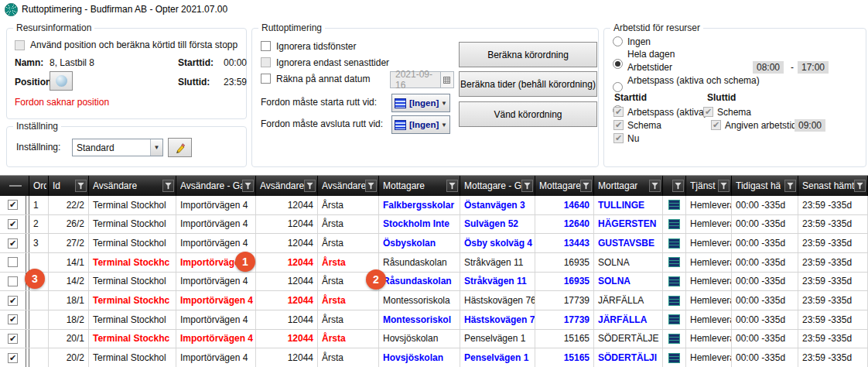 The height and width of the screenshot is (367, 868). What do you see at coordinates (675, 186) in the screenshot?
I see `column-header-icon` at bounding box center [675, 186].